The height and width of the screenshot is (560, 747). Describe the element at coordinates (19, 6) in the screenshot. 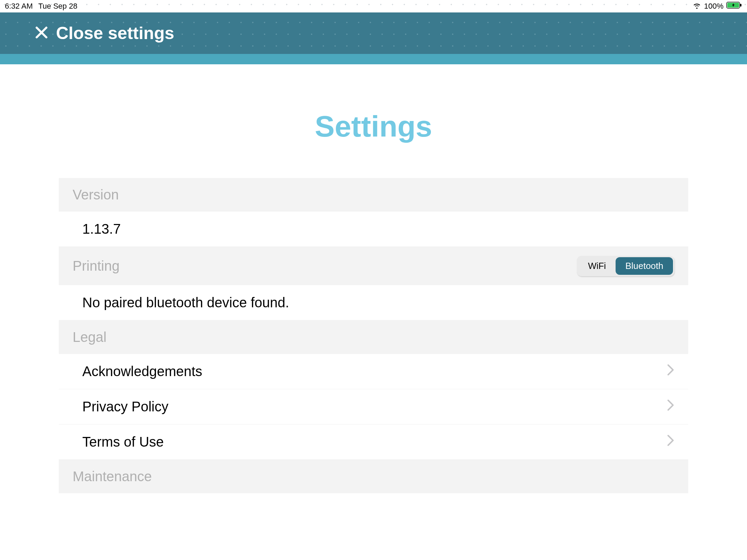

I see `status-time: 6:32 AM` at that location.